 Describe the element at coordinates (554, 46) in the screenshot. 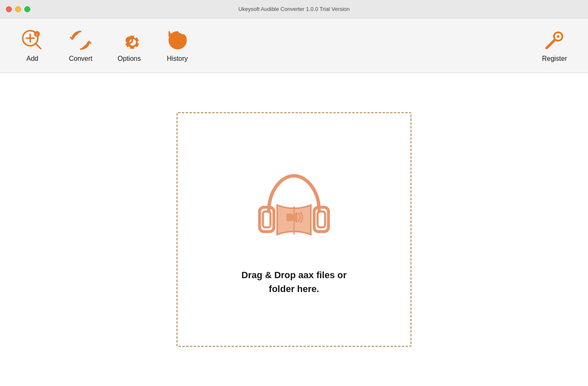

I see `register-button: Register` at that location.